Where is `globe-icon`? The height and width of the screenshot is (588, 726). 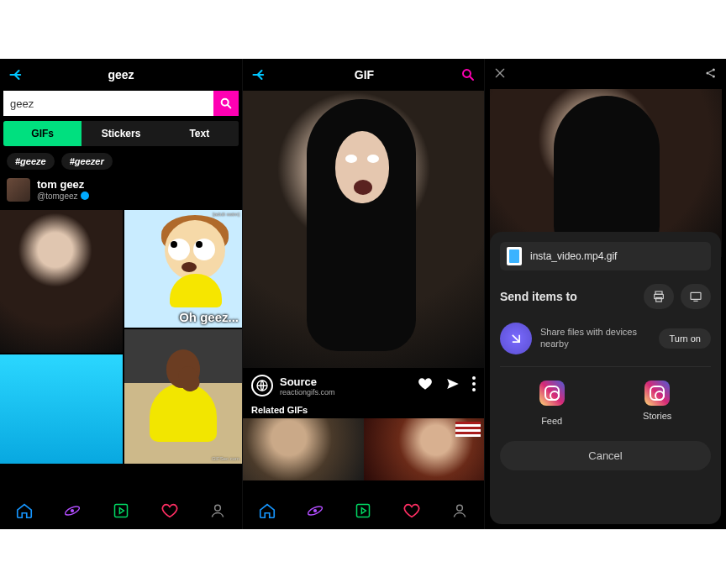
globe-icon is located at coordinates (262, 386).